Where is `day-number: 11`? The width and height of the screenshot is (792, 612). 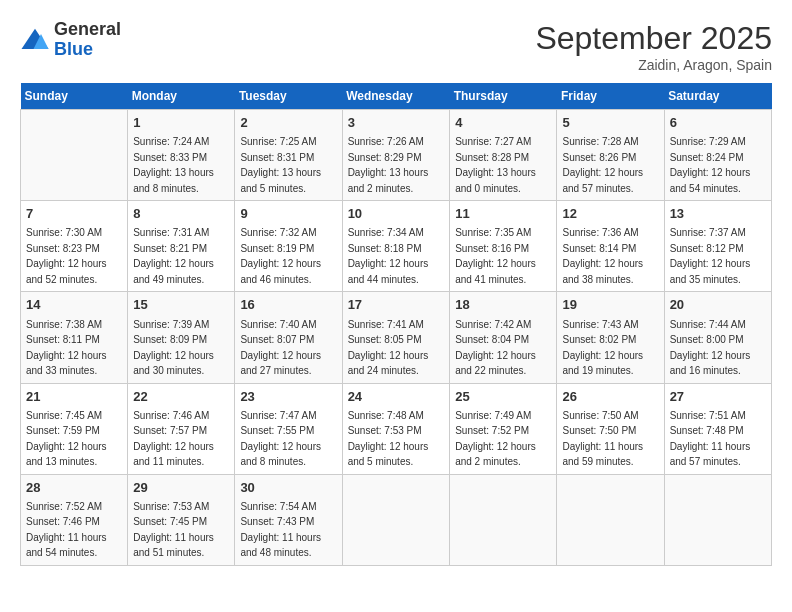
day-number: 11 is located at coordinates (503, 214).